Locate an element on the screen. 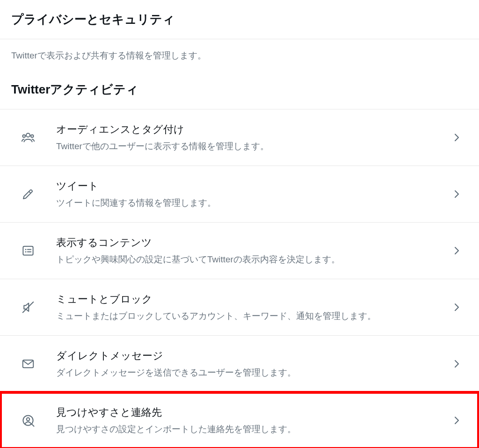 The width and height of the screenshot is (479, 448). row-description: トピックや興味関心の設定に基づいてTwitterの表示内容を決定します。 is located at coordinates (251, 260).